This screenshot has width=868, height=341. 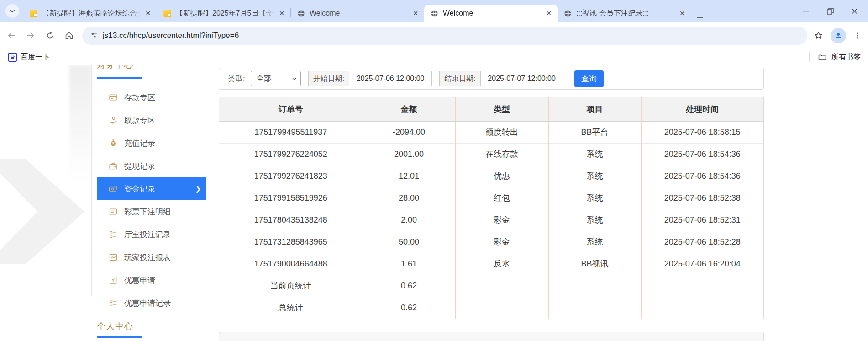 What do you see at coordinates (152, 234) in the screenshot?
I see `sidebar-item-hall-bet-record: 厅室投注记录` at bounding box center [152, 234].